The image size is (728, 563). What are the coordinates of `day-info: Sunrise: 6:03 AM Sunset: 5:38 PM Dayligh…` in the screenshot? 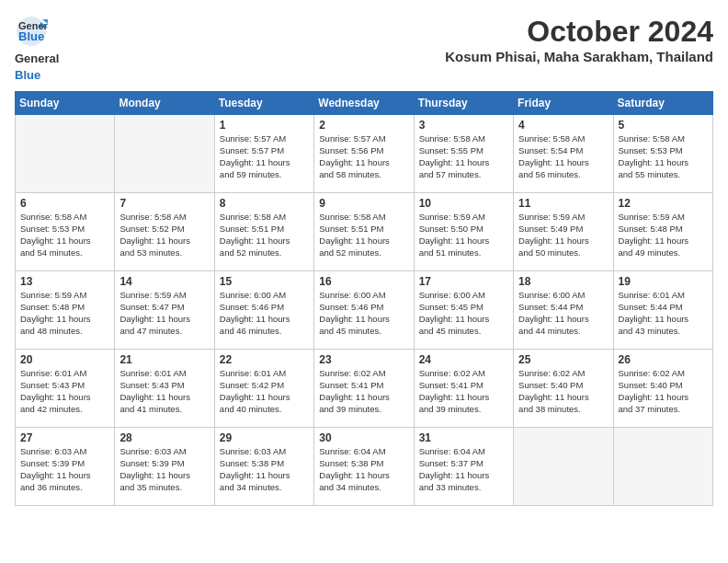 It's located at (265, 469).